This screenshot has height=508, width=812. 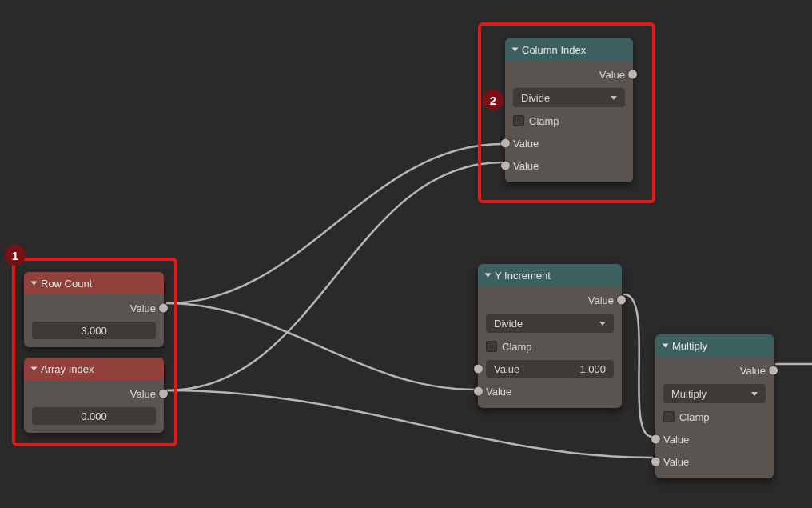 What do you see at coordinates (493, 100) in the screenshot?
I see `annotation-badge-2: 2` at bounding box center [493, 100].